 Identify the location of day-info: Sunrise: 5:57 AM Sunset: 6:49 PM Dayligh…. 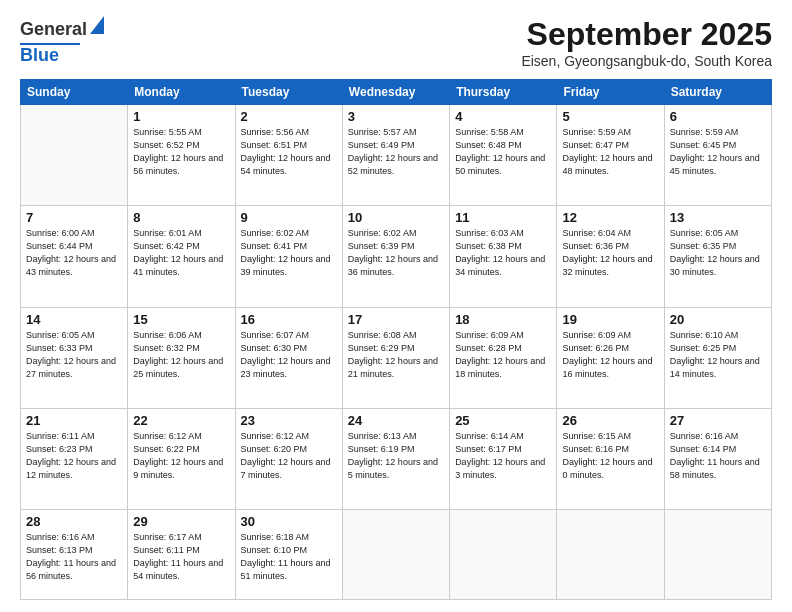
(396, 152).